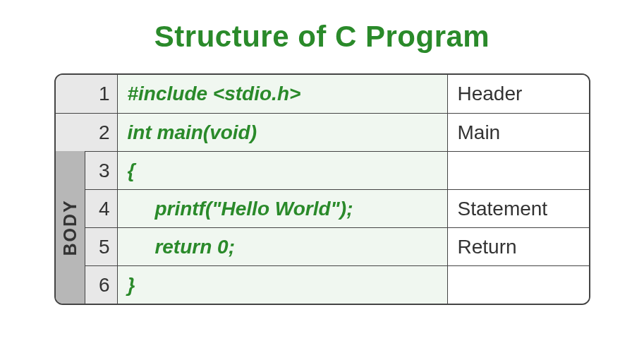 The image size is (644, 353). I want to click on table-row: 6 }, so click(322, 285).